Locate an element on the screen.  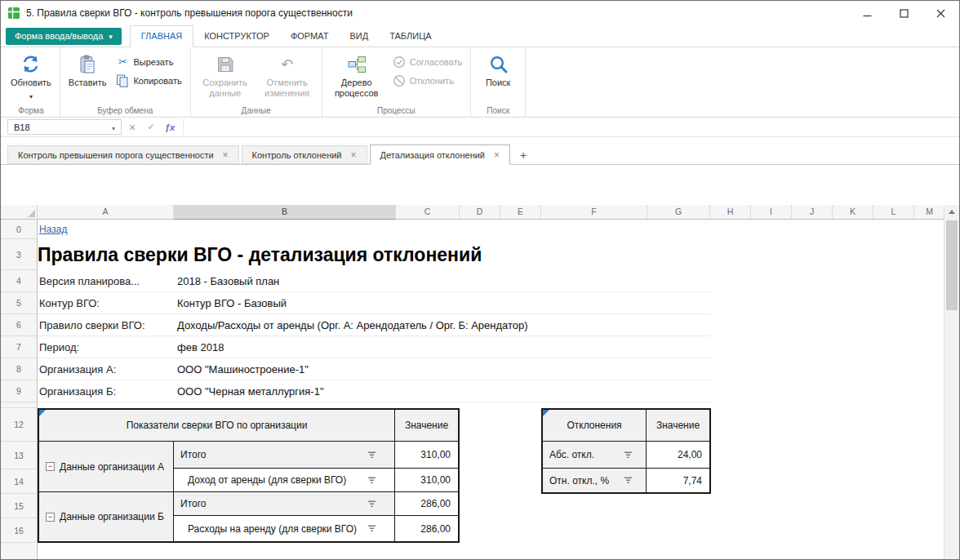
column-header-i: I is located at coordinates (771, 212).